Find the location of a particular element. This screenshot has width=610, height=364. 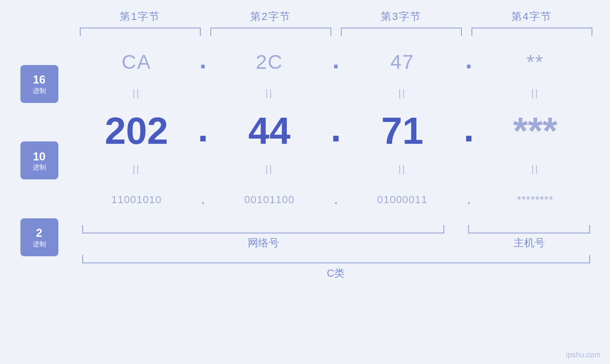

hex-dot2: . is located at coordinates (336, 62).